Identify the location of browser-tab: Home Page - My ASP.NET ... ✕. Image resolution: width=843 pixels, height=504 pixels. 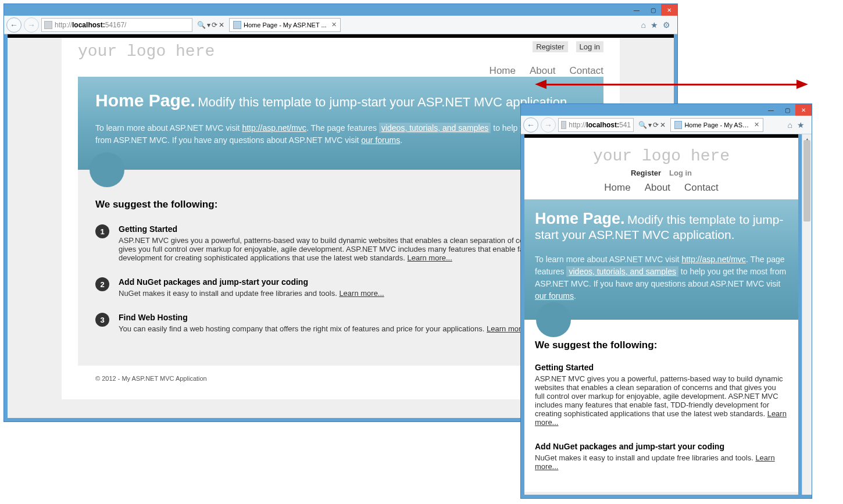
(285, 25).